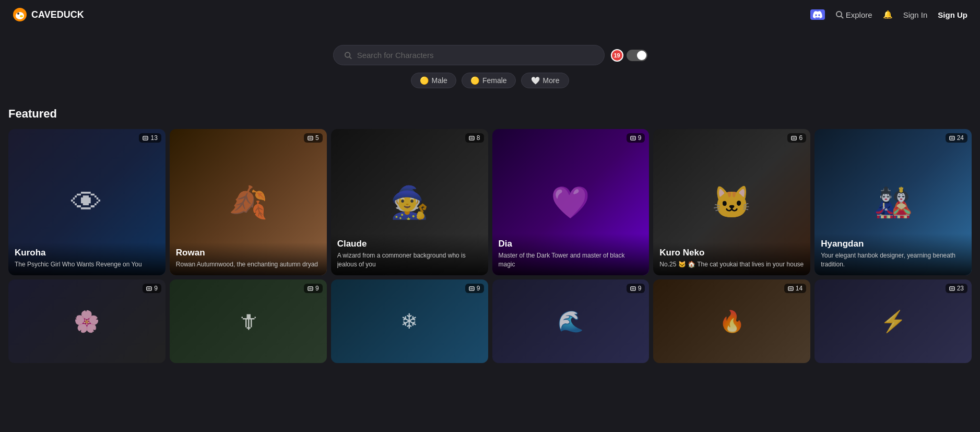 The width and height of the screenshot is (980, 432). Describe the element at coordinates (732, 259) in the screenshot. I see `card-info: Kuro Neko No.25 🐱 🏠 The cat youkai that …` at that location.